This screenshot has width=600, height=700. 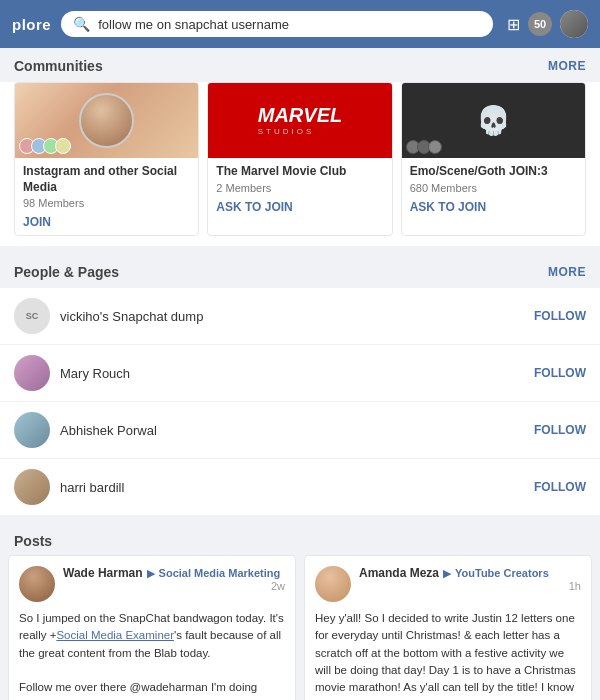 I want to click on post-meta-0: Wade Harman ▶ Social Media Marketing 2w, so click(x=174, y=579).